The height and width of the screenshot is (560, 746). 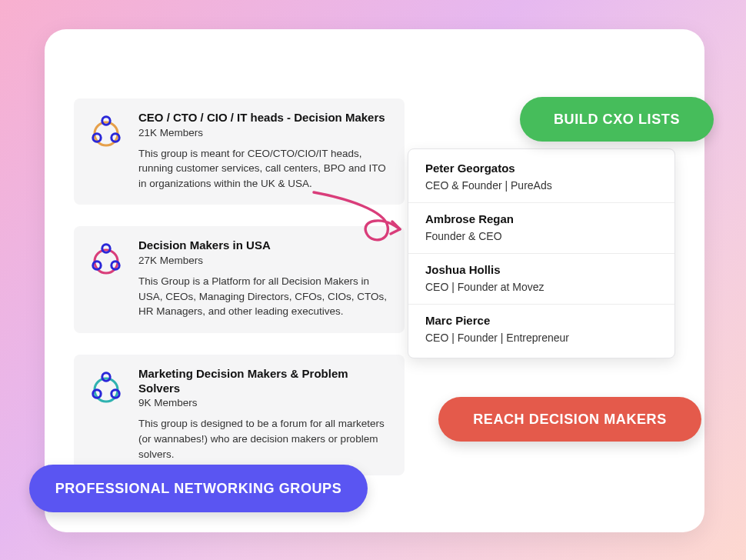 What do you see at coordinates (265, 438) in the screenshot?
I see `group-desc: This group is designed to be a forum for…` at bounding box center [265, 438].